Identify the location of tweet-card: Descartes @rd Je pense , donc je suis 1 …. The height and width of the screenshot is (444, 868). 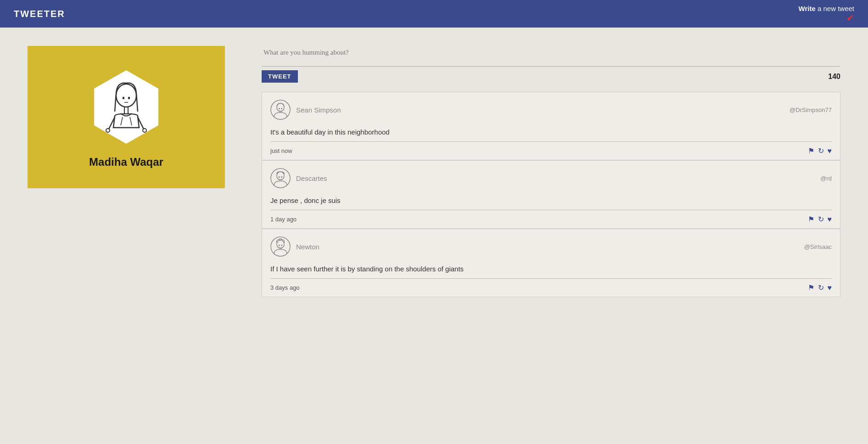
(551, 195).